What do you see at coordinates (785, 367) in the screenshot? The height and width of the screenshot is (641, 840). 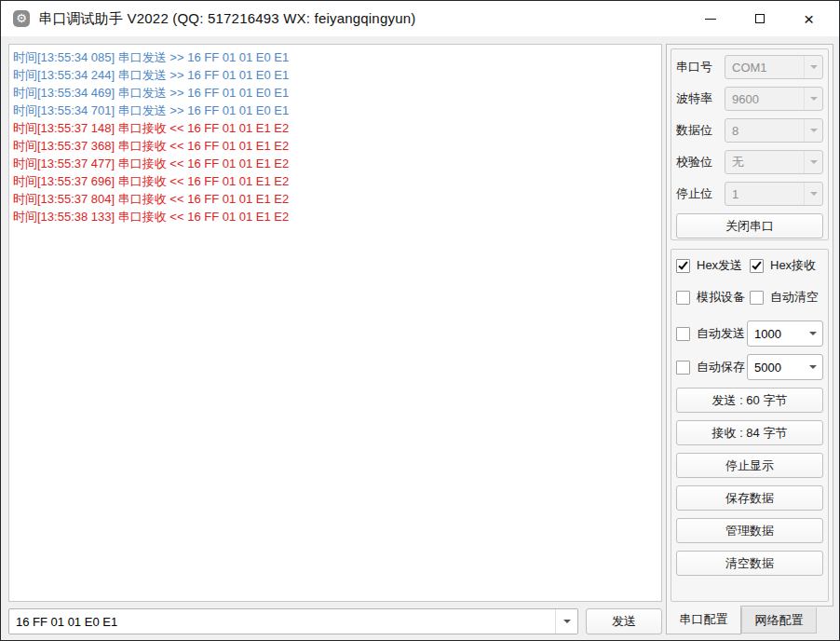 I see `auto-save-interval-select: 5000` at bounding box center [785, 367].